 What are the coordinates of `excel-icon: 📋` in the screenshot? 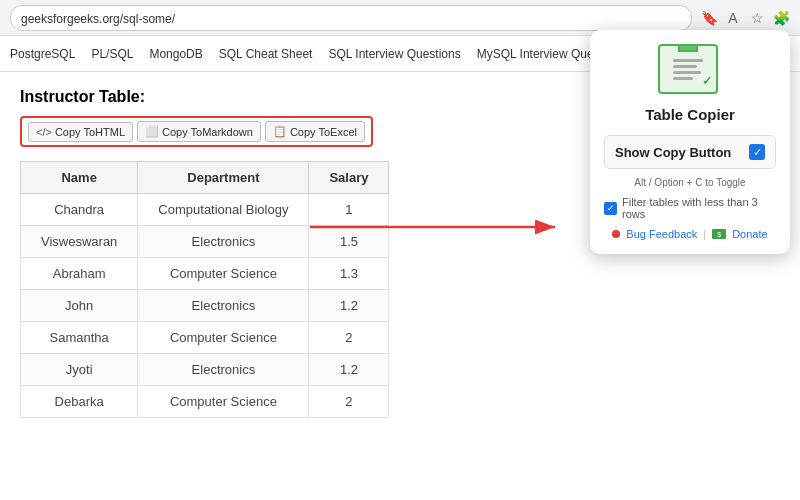 It's located at (280, 132).